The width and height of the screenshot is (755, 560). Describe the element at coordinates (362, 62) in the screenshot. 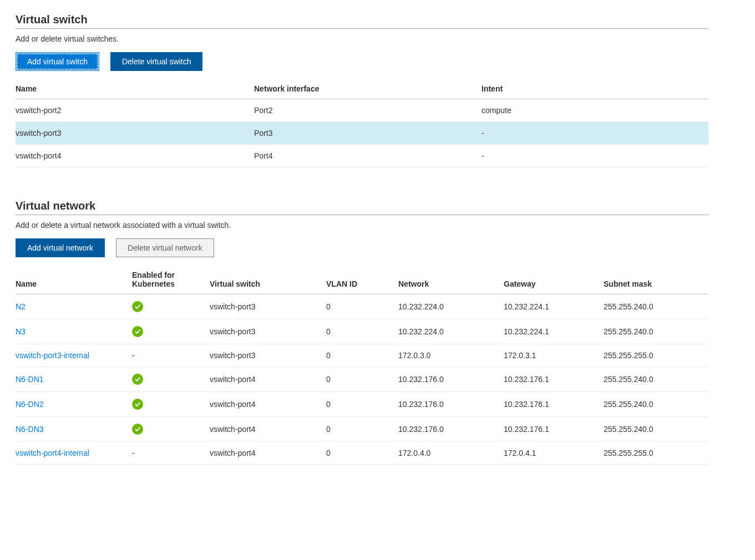

I see `virtual-switch-button-row: Add virtual switch Delete virtual switch` at that location.